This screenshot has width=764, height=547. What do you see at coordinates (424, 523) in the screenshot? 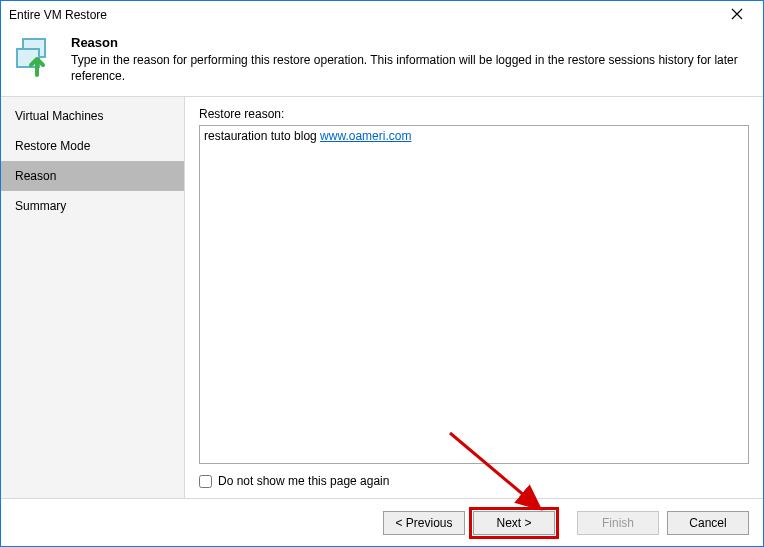
I see `previous-button: < Previous` at bounding box center [424, 523].